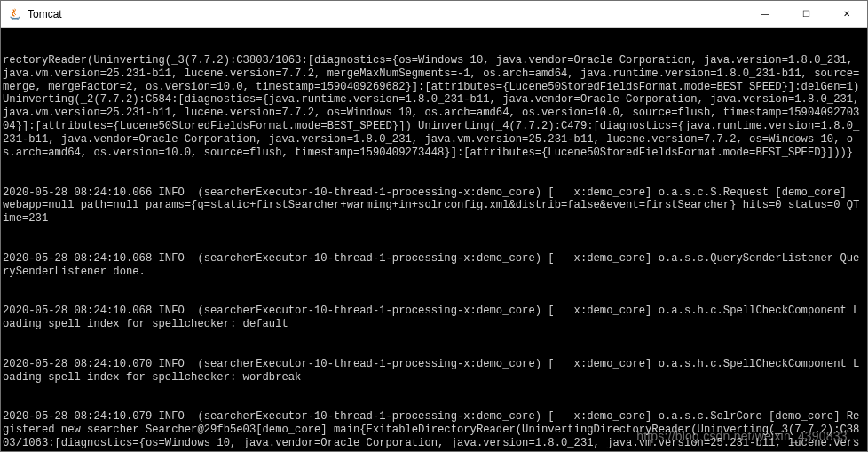 The image size is (868, 452). What do you see at coordinates (434, 14) in the screenshot?
I see `titlebar: Tomcat — ☐ ✕` at bounding box center [434, 14].